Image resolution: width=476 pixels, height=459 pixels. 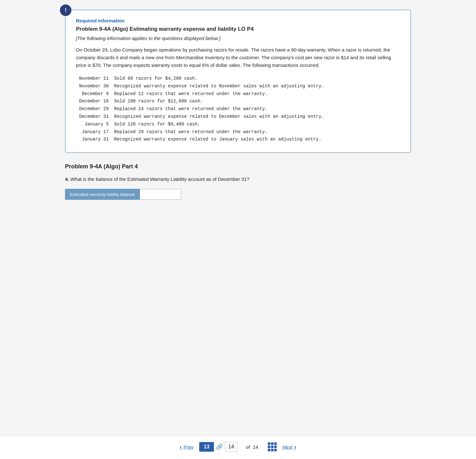 I want to click on prev-nav: ‹ Prev, so click(x=186, y=447).